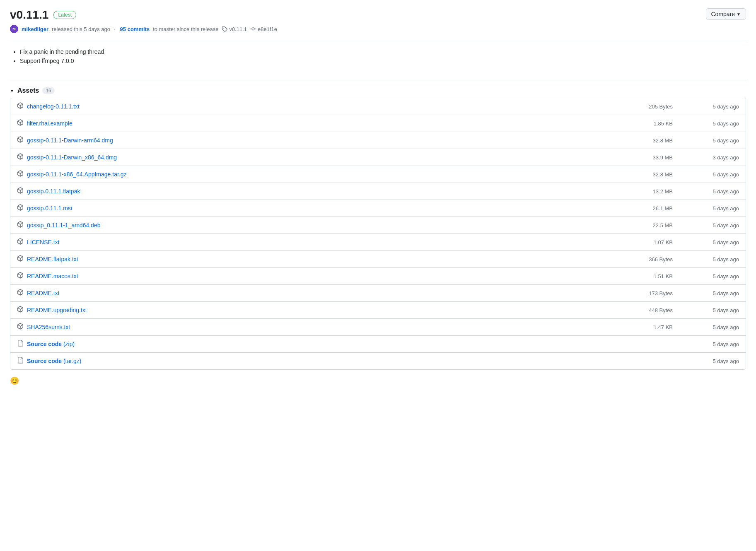 The height and width of the screenshot is (551, 756). I want to click on asset-size: 205 Bytes, so click(631, 107).